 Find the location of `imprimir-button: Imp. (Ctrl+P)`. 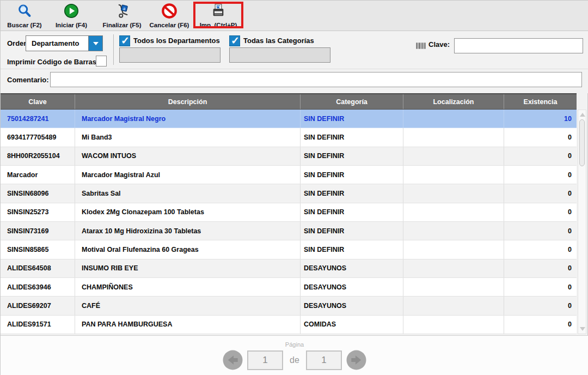

imprimir-button: Imp. (Ctrl+P) is located at coordinates (218, 16).